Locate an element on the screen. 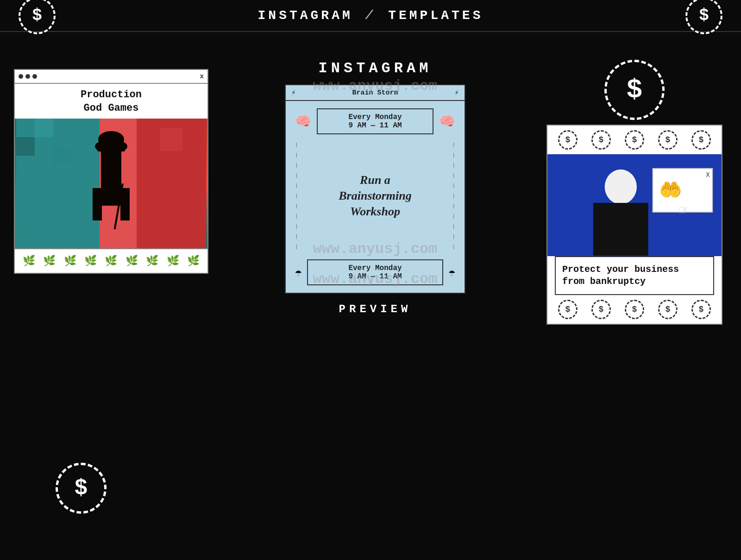  business-card: $ $ $ $ $ X ☞ 🤲 is located at coordinates (634, 225).